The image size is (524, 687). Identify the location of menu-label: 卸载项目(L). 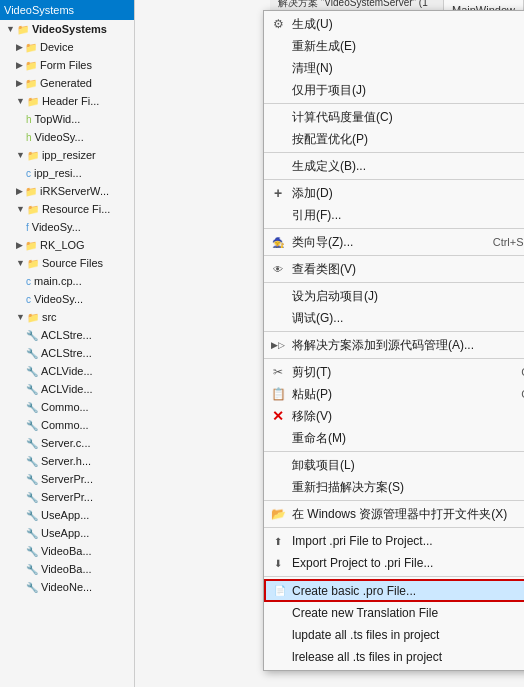
(324, 466).